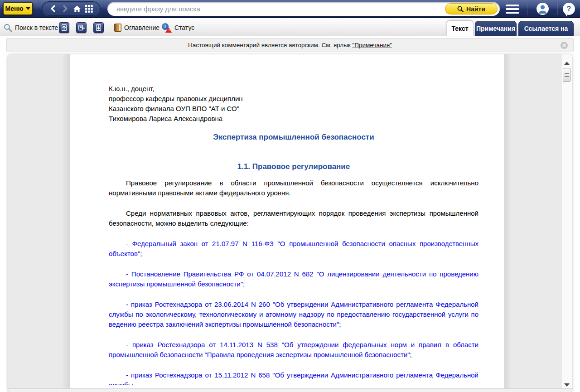 The image size is (580, 392). Describe the element at coordinates (77, 9) in the screenshot. I see `home-icon` at that location.